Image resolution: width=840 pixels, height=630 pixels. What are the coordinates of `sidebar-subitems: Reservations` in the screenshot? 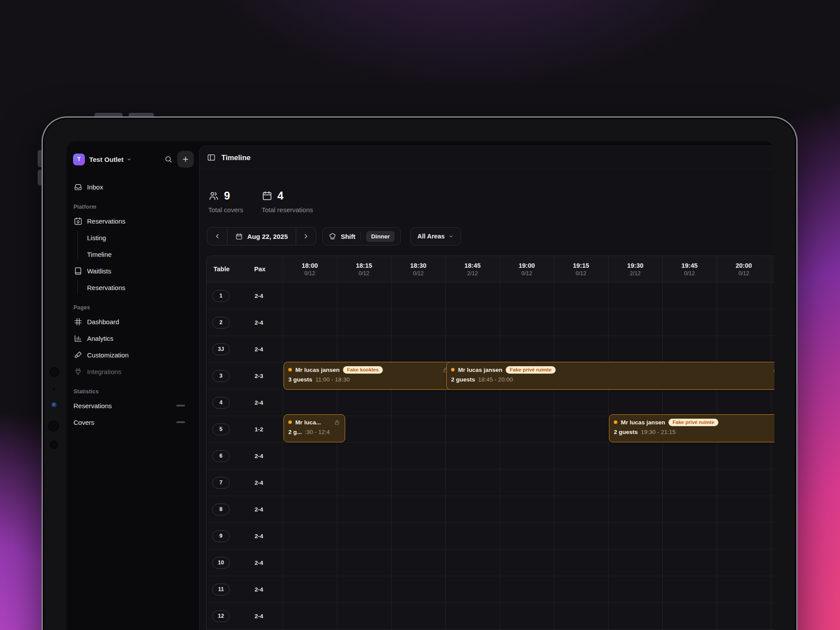 It's located at (133, 287).